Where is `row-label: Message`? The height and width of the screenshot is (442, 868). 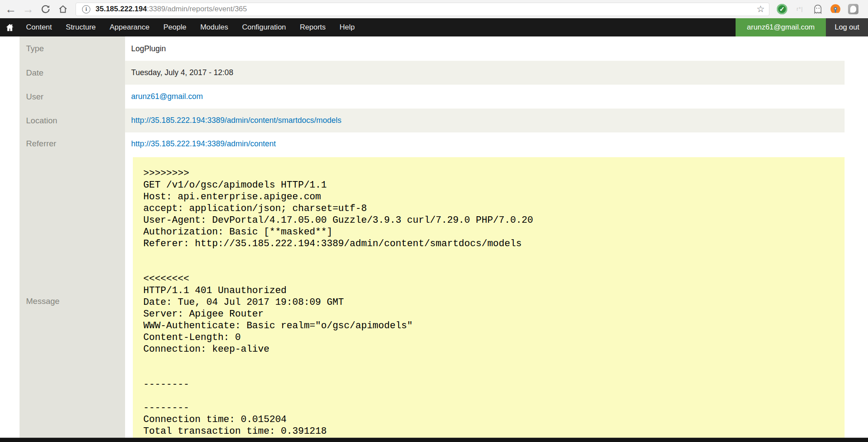
row-label: Message is located at coordinates (72, 299).